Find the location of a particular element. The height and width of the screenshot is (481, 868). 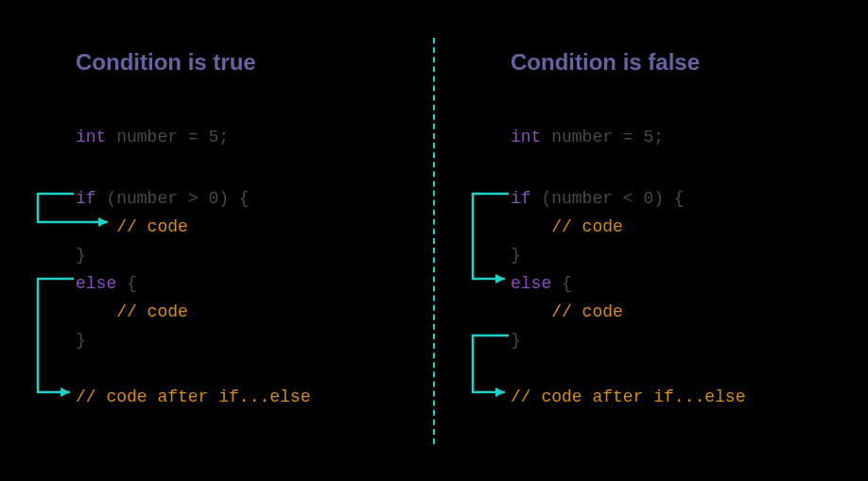

code-if-close-false: } is located at coordinates (516, 255).